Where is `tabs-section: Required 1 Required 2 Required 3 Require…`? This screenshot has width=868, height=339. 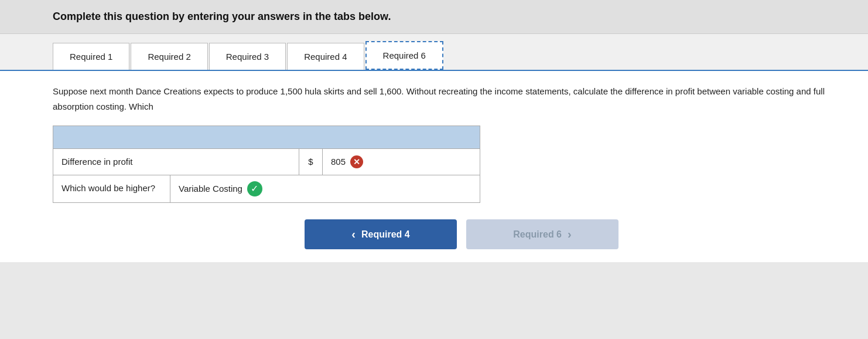
tabs-section: Required 1 Required 2 Required 3 Require… is located at coordinates (434, 52).